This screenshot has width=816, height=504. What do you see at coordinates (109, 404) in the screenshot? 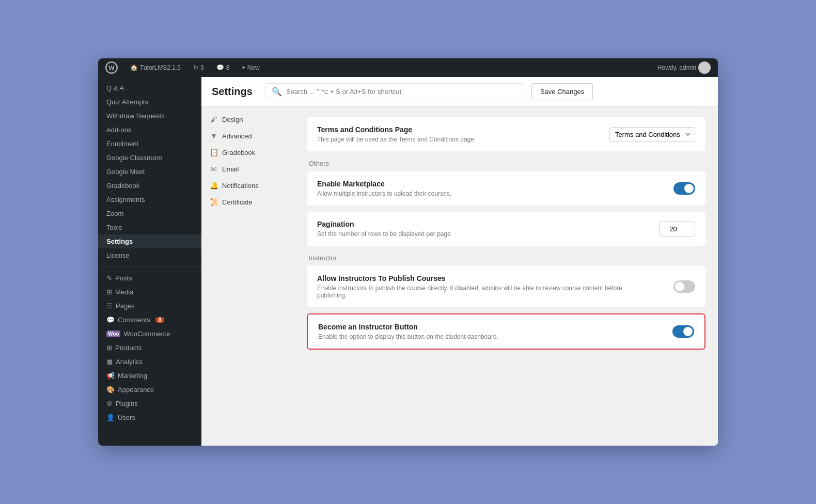
I see `plugins-icon: ⚙` at bounding box center [109, 404].